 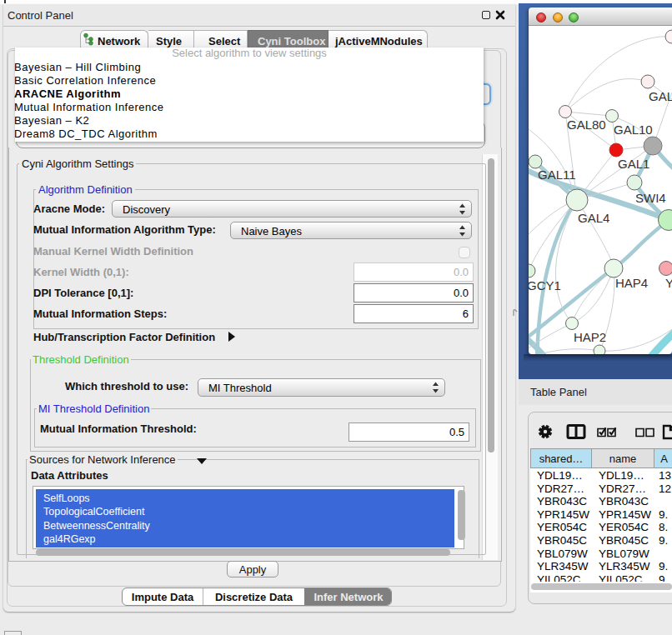 What do you see at coordinates (669, 283) in the screenshot?
I see `svg-text: YM` at bounding box center [669, 283].